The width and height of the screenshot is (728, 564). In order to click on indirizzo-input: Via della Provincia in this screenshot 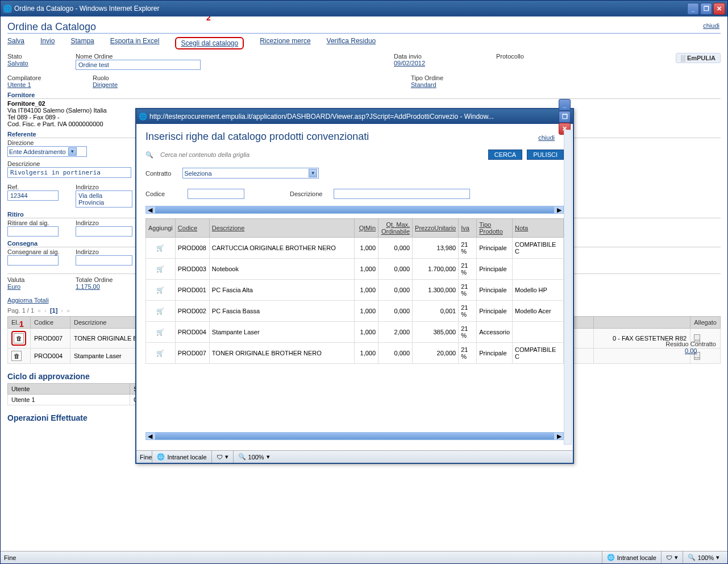, I will do `click(104, 199)`.